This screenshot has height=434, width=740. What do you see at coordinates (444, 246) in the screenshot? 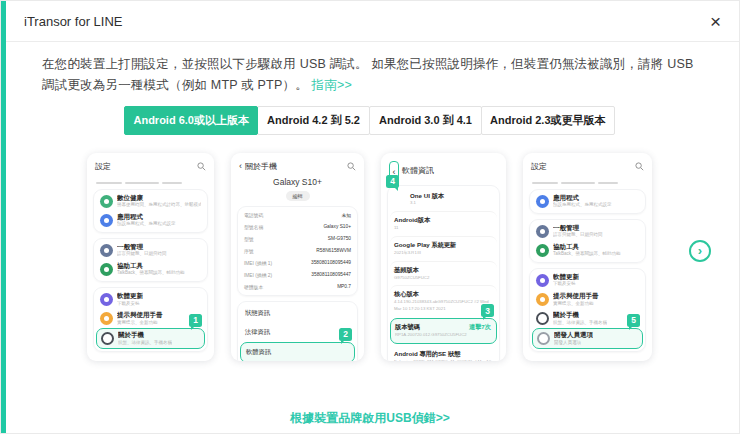
I see `row-title: Google Play 系統更新` at bounding box center [444, 246].